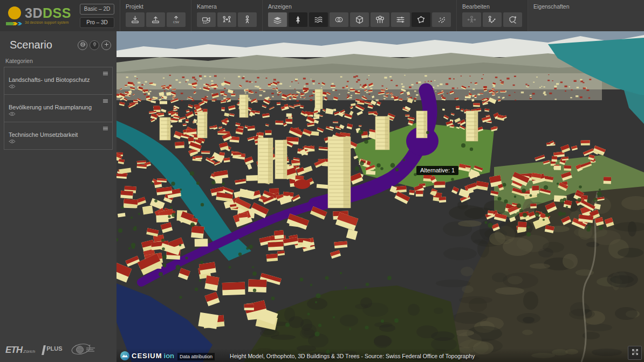  I want to click on mode-pro-3d-button: Pro – 3D, so click(97, 23).